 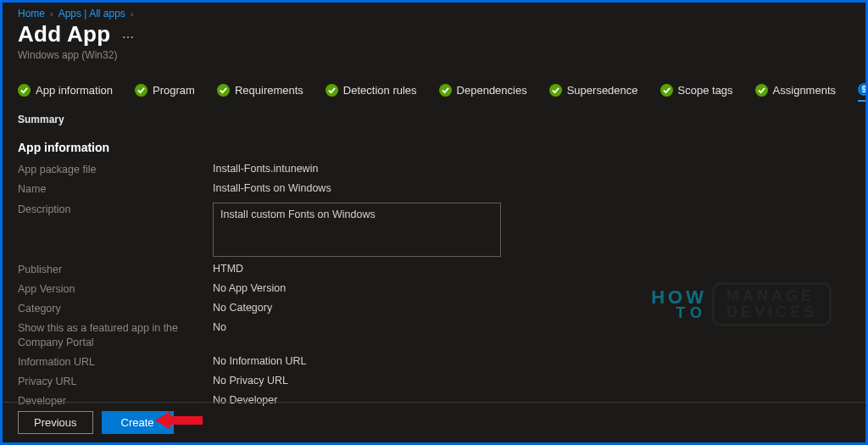 What do you see at coordinates (31, 14) in the screenshot?
I see `breadcrumb-home: Home` at bounding box center [31, 14].